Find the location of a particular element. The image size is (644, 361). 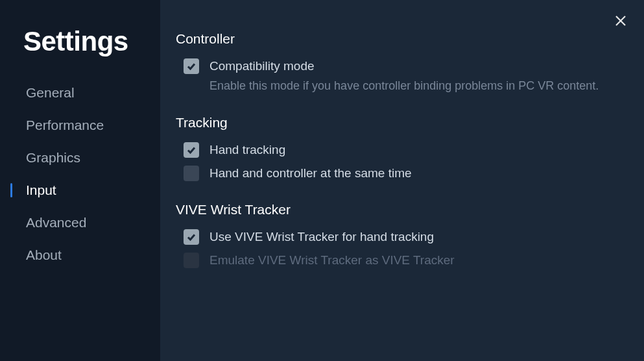

setting-label: Emulate VIVE Wrist Tracker as VIVE Track… is located at coordinates (332, 260).